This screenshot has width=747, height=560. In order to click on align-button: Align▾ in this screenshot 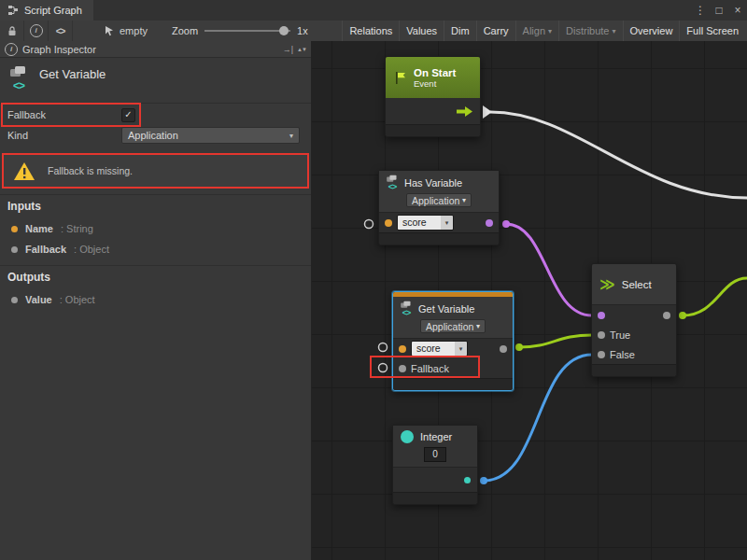, I will do `click(537, 31)`.